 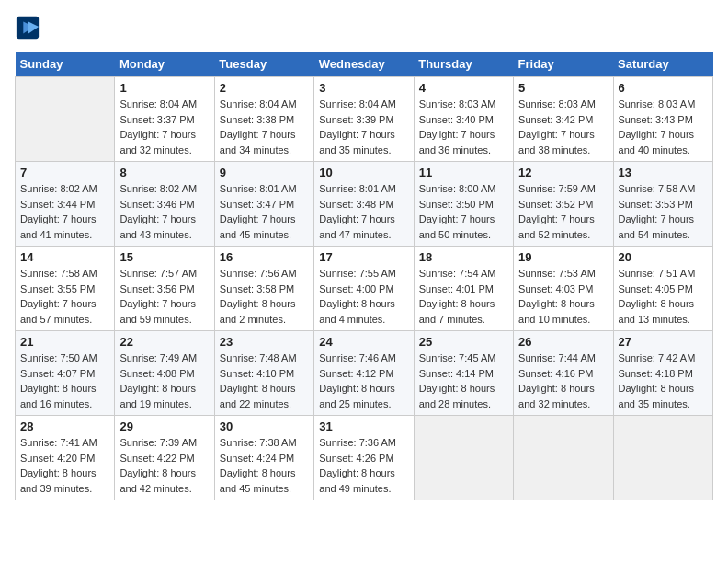 What do you see at coordinates (265, 381) in the screenshot?
I see `day-info: Sunrise: 7:48 AMSunset: 4:10 PMDaylight:…` at bounding box center [265, 381].